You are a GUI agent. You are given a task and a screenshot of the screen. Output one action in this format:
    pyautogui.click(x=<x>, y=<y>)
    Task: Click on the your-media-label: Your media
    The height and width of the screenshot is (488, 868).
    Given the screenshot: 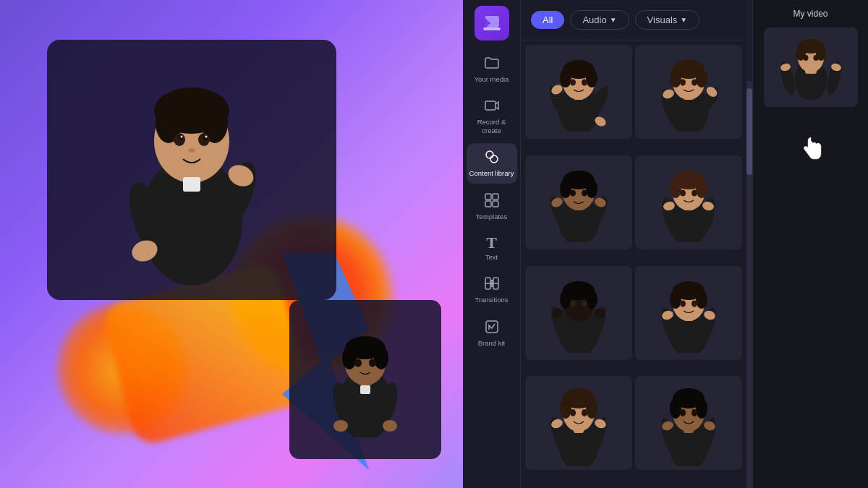 What is the action you would take?
    pyautogui.click(x=492, y=80)
    